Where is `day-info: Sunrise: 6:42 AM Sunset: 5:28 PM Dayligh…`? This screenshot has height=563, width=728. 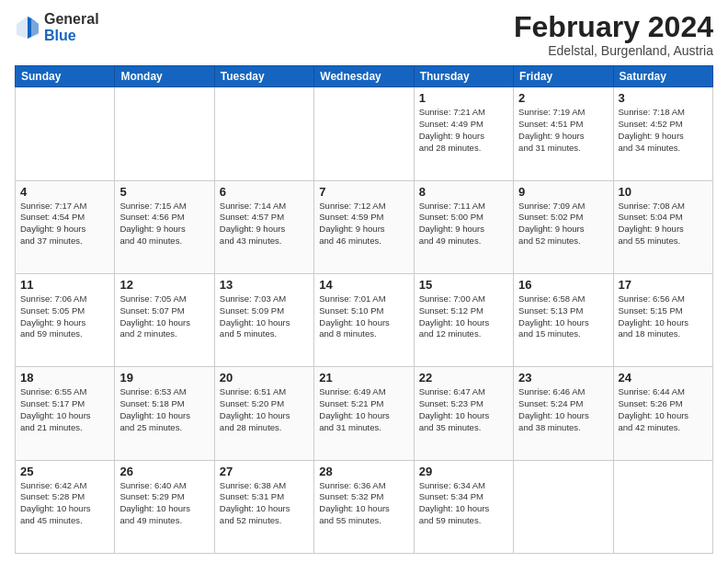
day-info: Sunrise: 6:42 AM Sunset: 5:28 PM Dayligh… is located at coordinates (64, 504).